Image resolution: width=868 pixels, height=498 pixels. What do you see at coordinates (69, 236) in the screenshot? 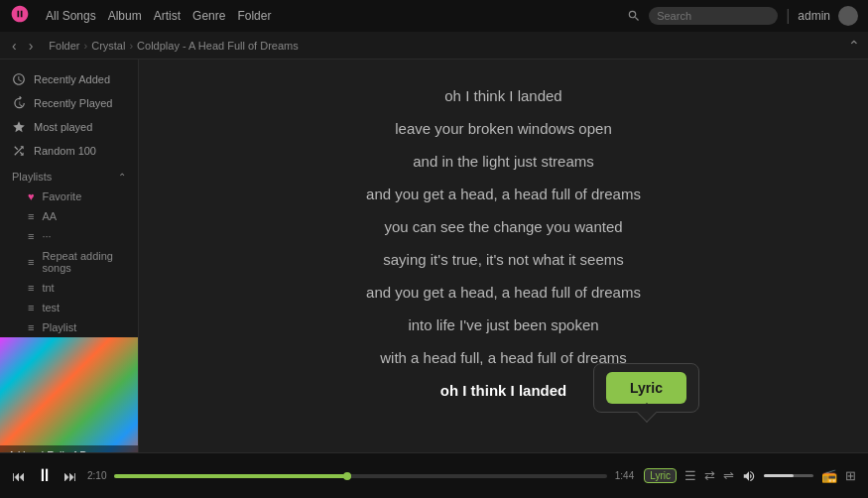
I see `playlist-item-dots: ≡ ···` at bounding box center [69, 236].